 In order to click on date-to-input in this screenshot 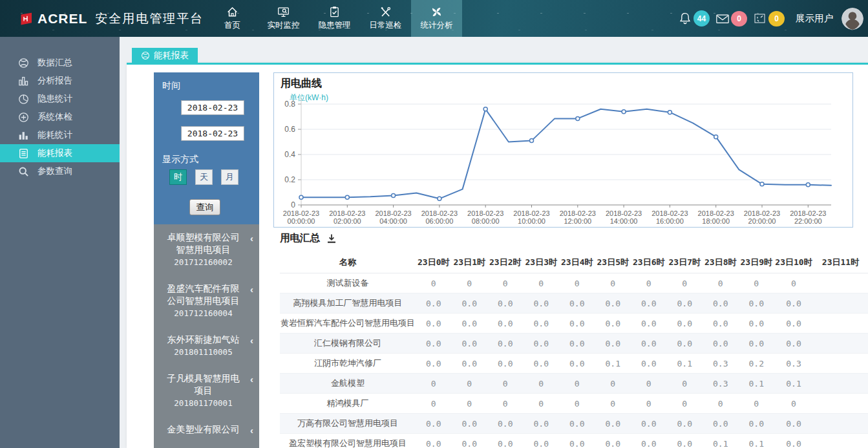, I will do `click(213, 133)`.